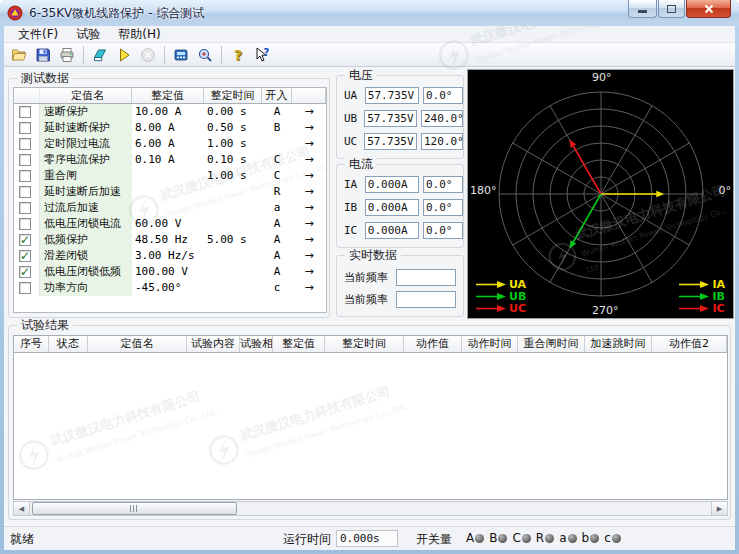 The height and width of the screenshot is (554, 739). Describe the element at coordinates (442, 142) in the screenshot. I see `uc-angle-field: 120.0°` at that location.